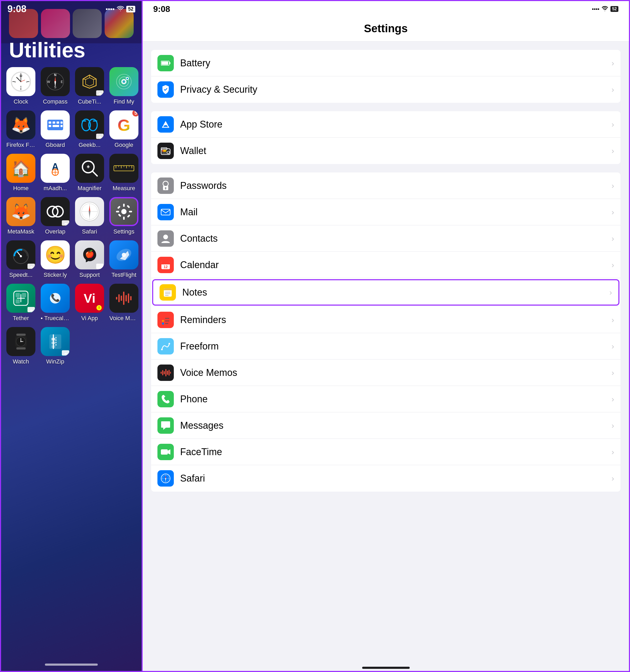 The image size is (630, 672). What do you see at coordinates (55, 298) in the screenshot?
I see `truecaller-icon: 📞` at bounding box center [55, 298].